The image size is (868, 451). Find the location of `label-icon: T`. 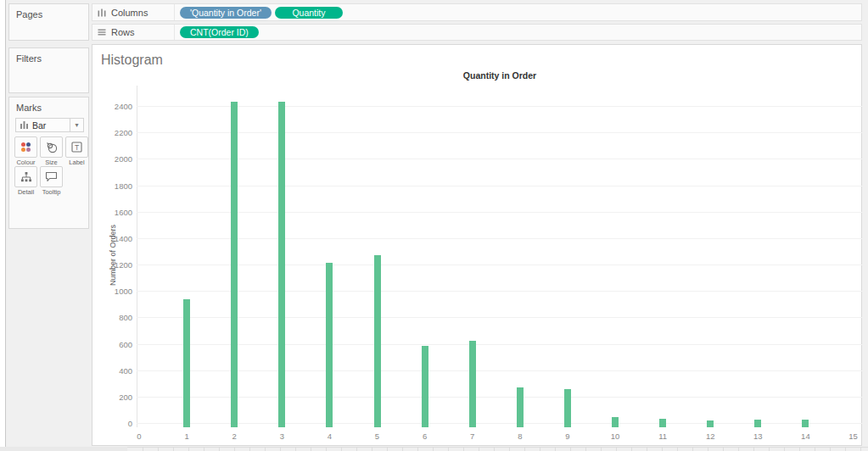

label-icon: T is located at coordinates (76, 148).